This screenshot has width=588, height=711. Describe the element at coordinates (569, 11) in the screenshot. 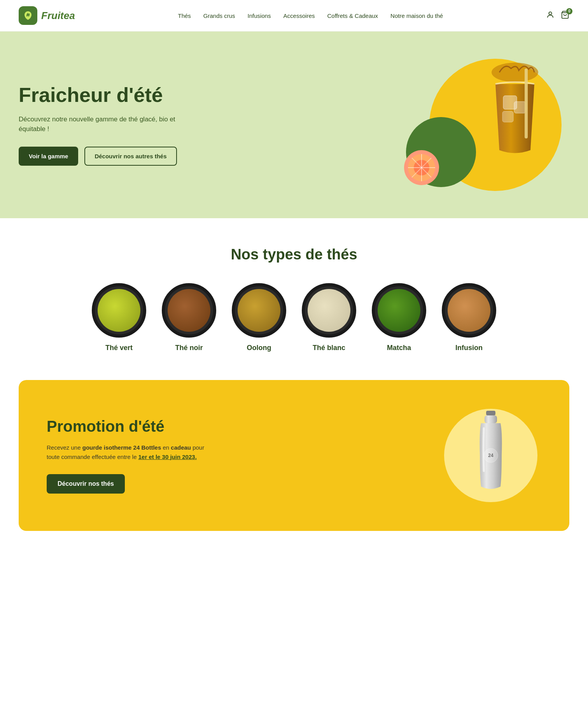

I see `cart-badge: 0` at that location.